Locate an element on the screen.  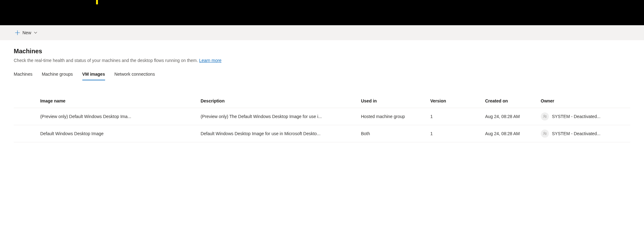
col-header-select is located at coordinates (26, 102).